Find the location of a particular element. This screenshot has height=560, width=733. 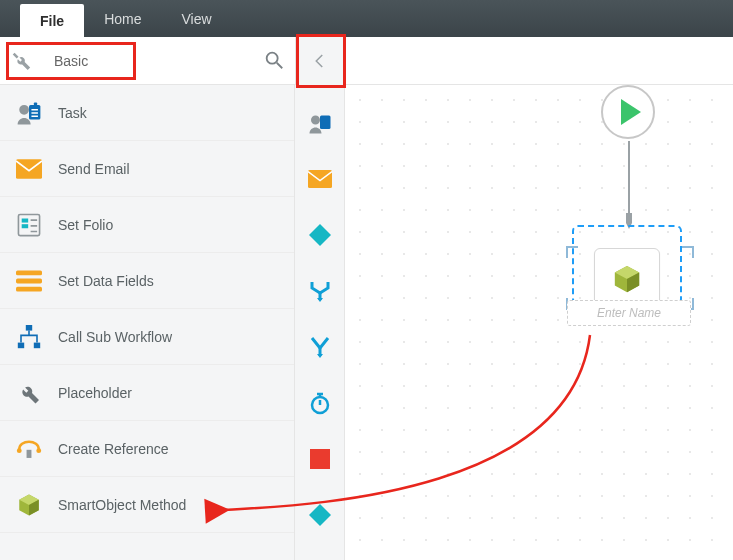

search-icon is located at coordinates (274, 60).